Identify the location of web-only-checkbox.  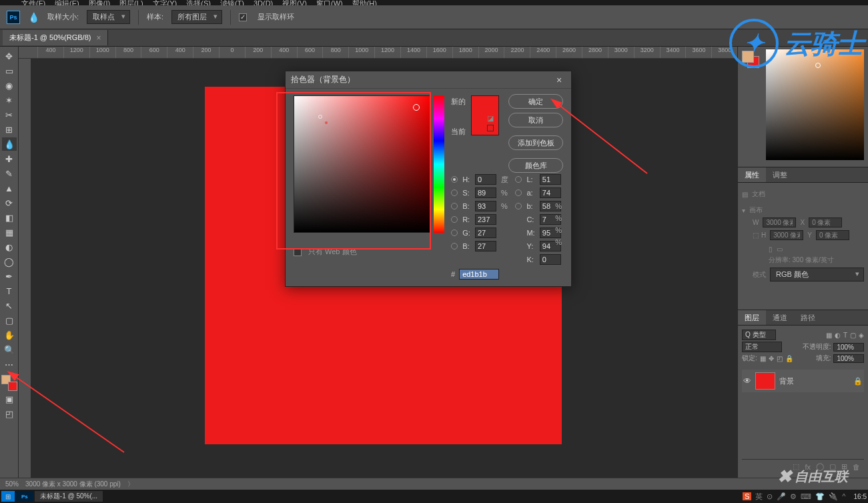
(298, 252).